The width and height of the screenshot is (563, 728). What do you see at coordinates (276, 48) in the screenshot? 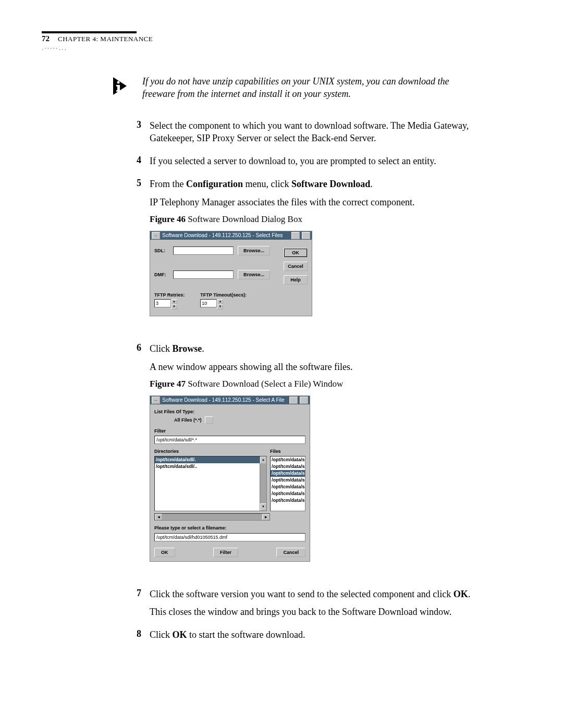
I see `header-decoration: .·····...` at bounding box center [276, 48].